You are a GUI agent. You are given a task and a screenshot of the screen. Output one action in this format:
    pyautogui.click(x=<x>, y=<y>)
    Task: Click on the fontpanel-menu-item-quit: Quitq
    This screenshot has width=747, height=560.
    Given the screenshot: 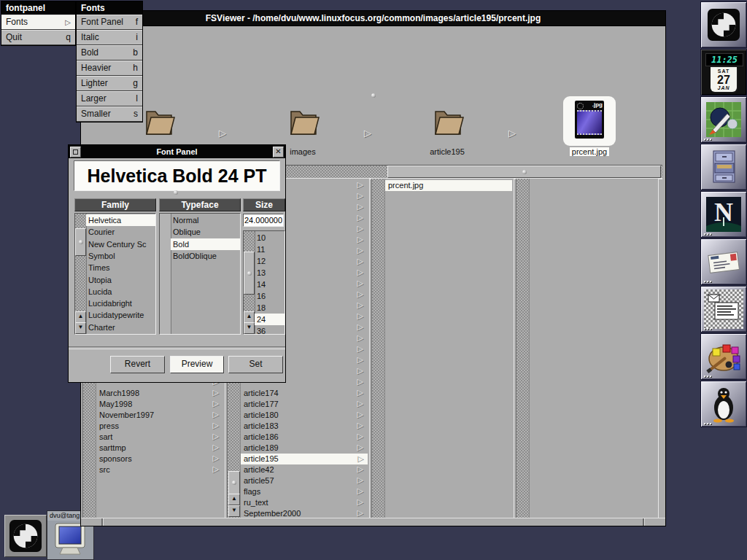 What is the action you would take?
    pyautogui.click(x=38, y=38)
    